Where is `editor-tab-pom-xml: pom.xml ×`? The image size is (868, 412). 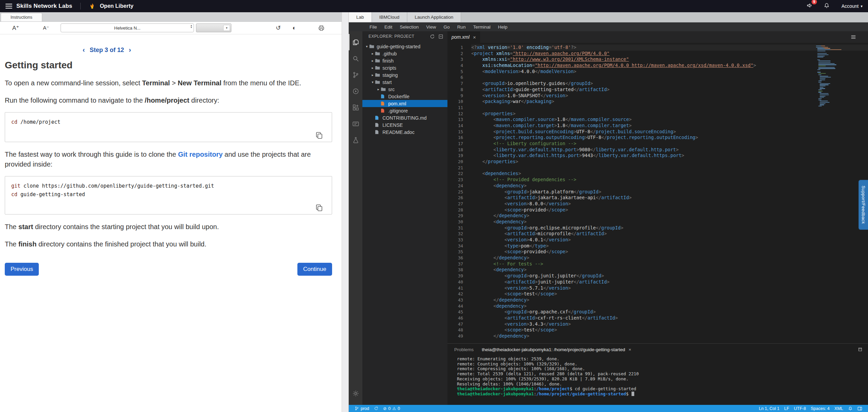 editor-tab-pom-xml: pom.xml × is located at coordinates (464, 37).